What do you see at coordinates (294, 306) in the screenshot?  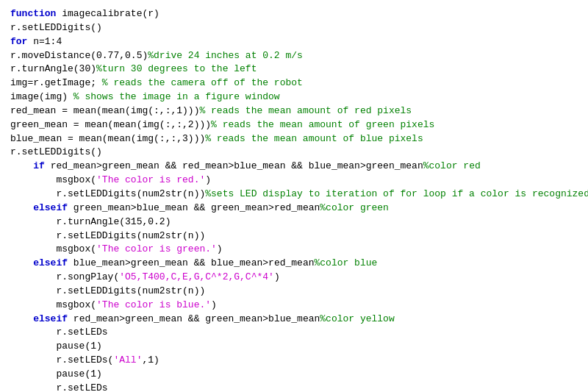 I see `code-line: msgbox('The color is blue.')` at bounding box center [294, 306].